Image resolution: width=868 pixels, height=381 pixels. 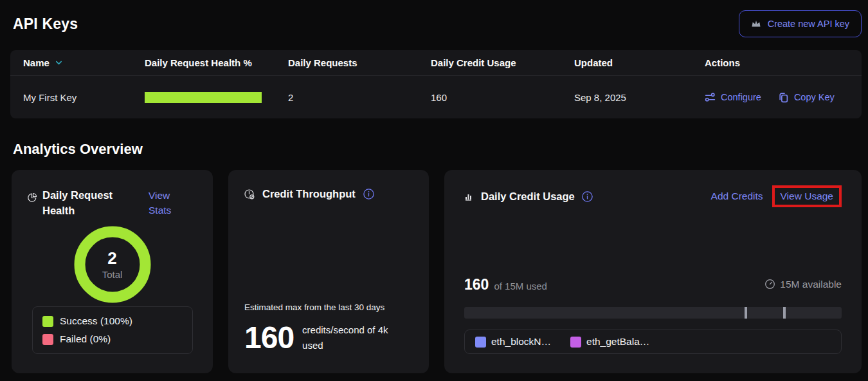 I want to click on daily-request-health-card: Daily Request Health View Stats 2 Total …, so click(x=112, y=272).